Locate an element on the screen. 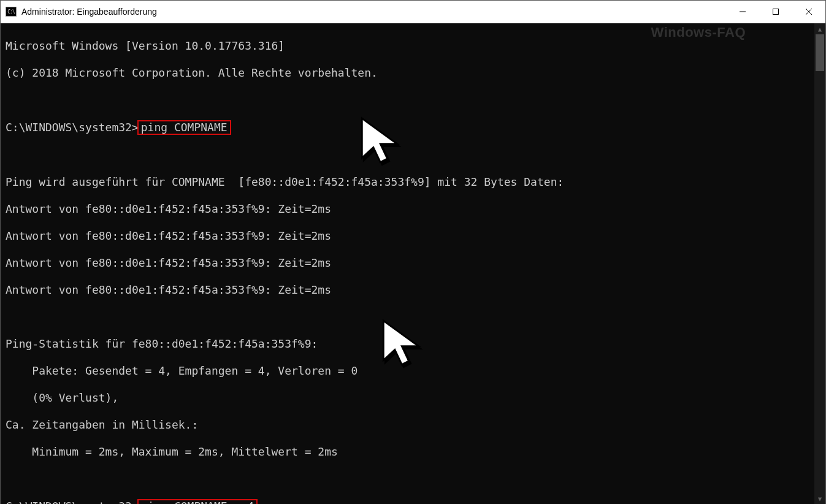  cmd-app-icon: C:\ is located at coordinates (11, 12).